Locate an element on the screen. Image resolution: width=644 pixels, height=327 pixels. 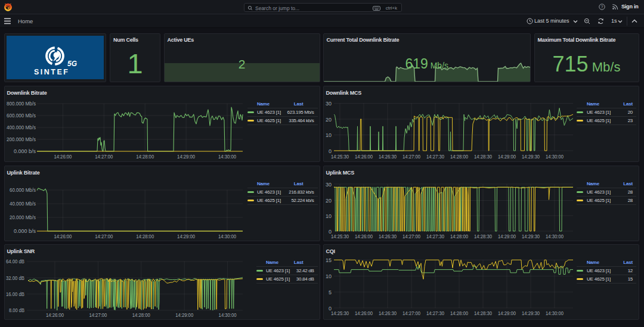
svg-text: 15 is located at coordinates (329, 260).